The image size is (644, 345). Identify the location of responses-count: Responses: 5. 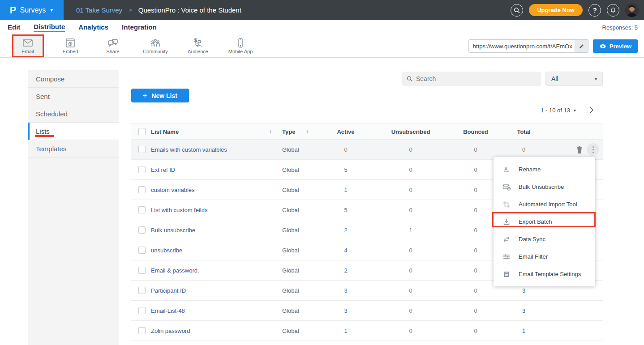
(620, 28).